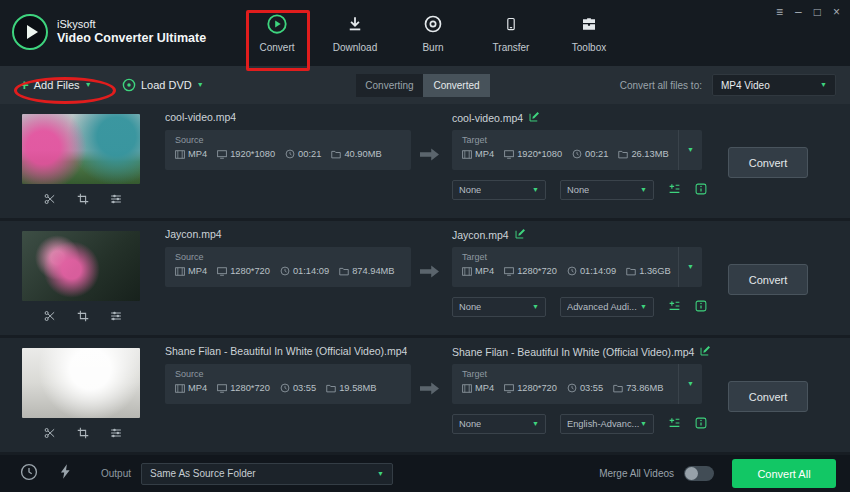  What do you see at coordinates (298, 388) in the screenshot?
I see `duration-info: 03:55` at bounding box center [298, 388].